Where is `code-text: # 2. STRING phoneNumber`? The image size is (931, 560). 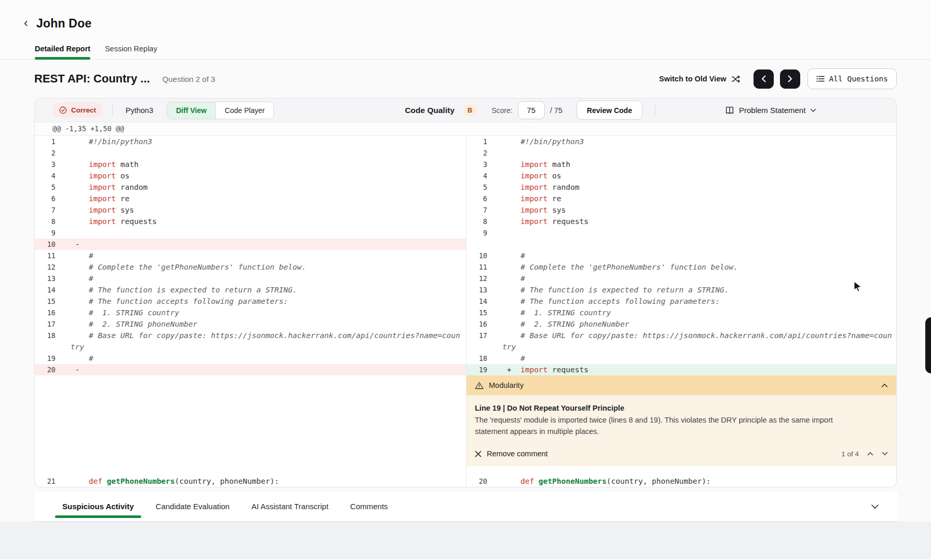
code-text: # 2. STRING phoneNumber is located at coordinates (266, 324).